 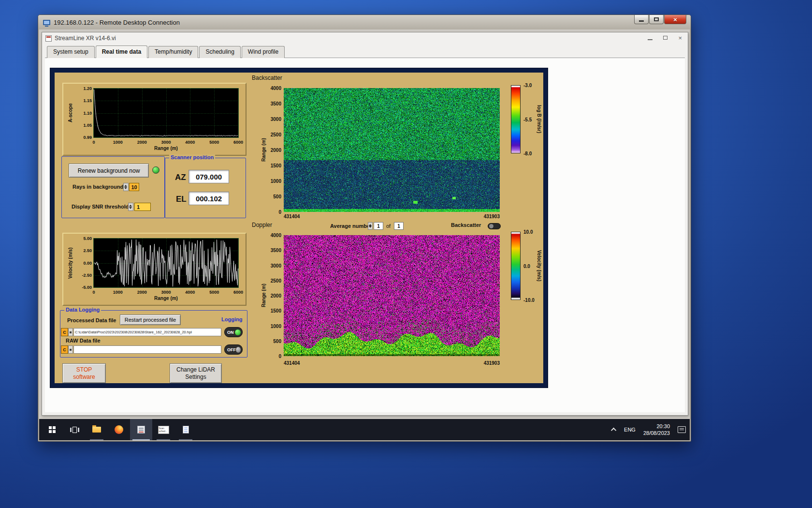 What do you see at coordinates (276, 235) in the screenshot?
I see `tick-label: 4000` at bounding box center [276, 235].